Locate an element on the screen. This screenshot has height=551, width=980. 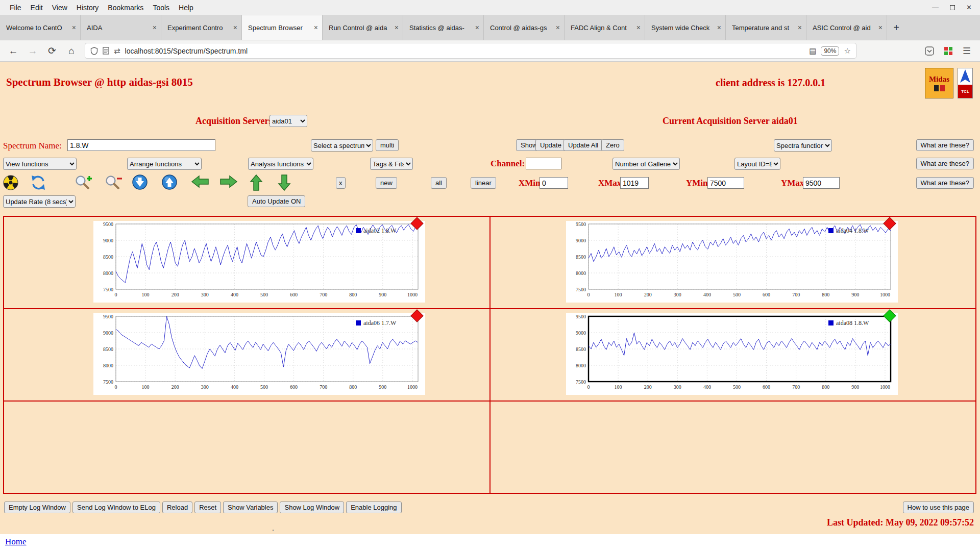
forward-icon: → is located at coordinates (33, 51).